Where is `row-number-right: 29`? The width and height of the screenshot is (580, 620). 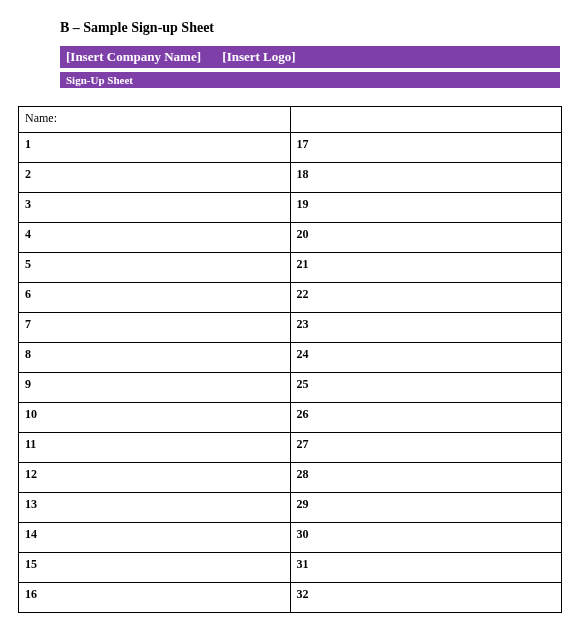
row-number-right: 29 is located at coordinates (426, 508).